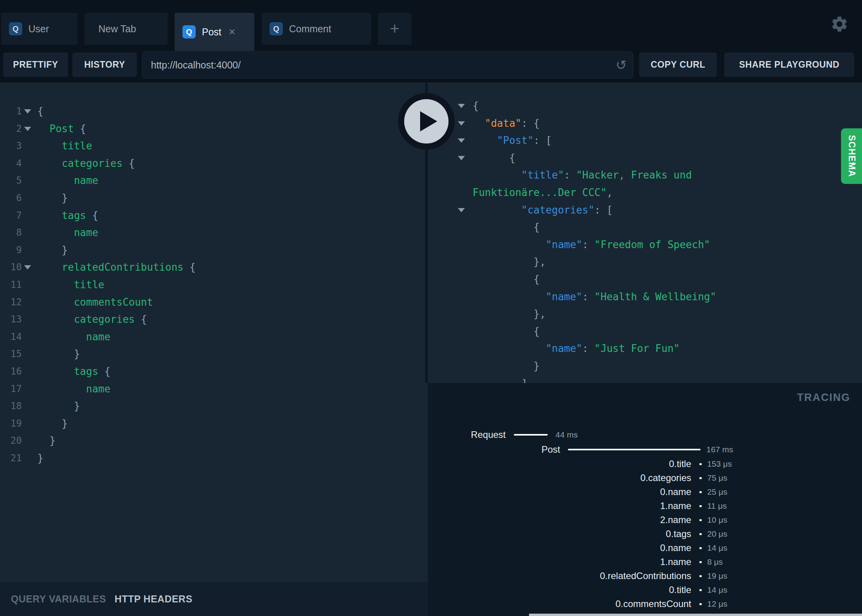 This screenshot has height=616, width=862. What do you see at coordinates (39, 29) in the screenshot?
I see `tab-label: User` at bounding box center [39, 29].